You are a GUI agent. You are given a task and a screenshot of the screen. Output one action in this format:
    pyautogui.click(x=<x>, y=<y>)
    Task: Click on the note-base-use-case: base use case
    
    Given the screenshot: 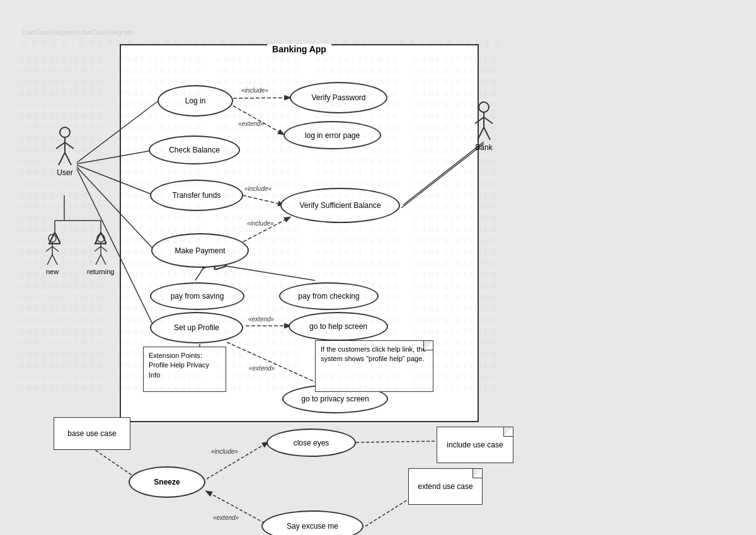 What is the action you would take?
    pyautogui.click(x=92, y=434)
    